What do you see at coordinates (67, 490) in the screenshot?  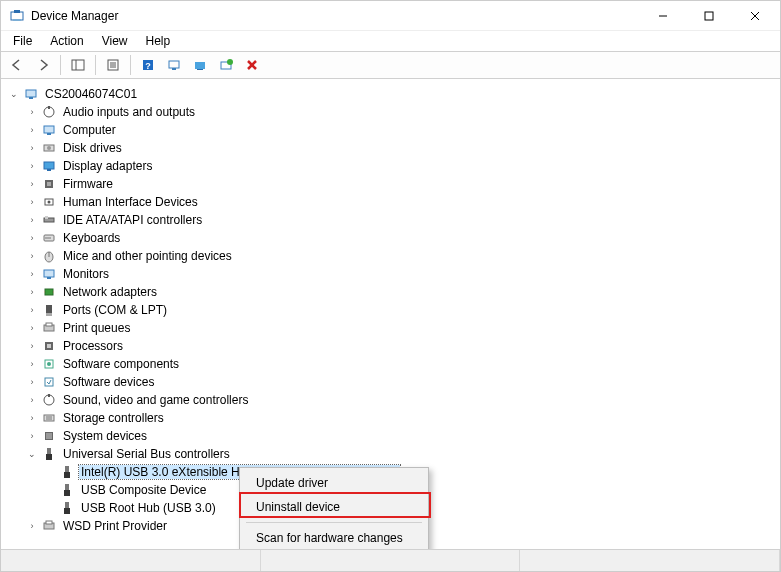 I see `usb-icon` at bounding box center [67, 490].